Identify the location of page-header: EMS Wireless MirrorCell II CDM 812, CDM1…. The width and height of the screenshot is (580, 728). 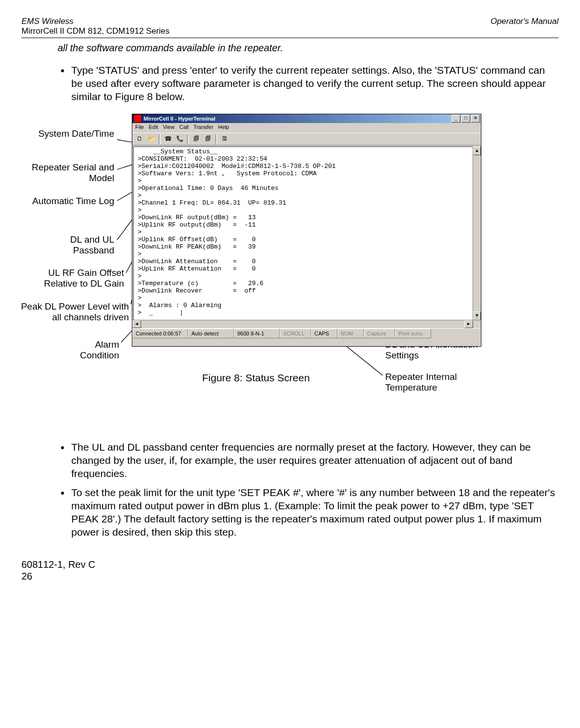
(290, 27).